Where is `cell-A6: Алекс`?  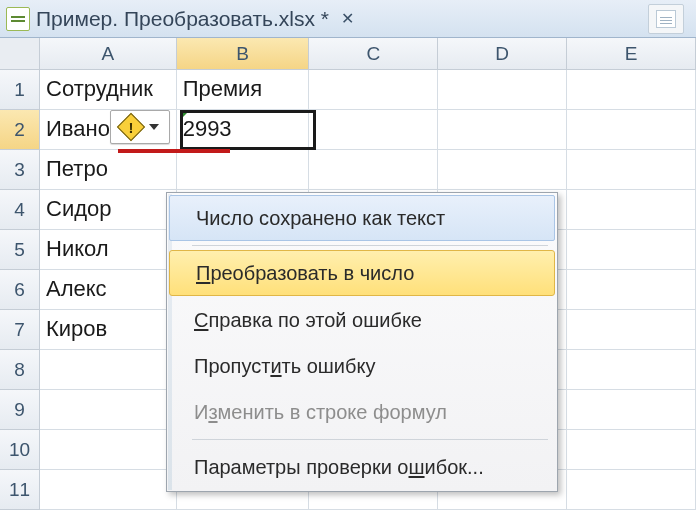 cell-A6: Алекс is located at coordinates (108, 290).